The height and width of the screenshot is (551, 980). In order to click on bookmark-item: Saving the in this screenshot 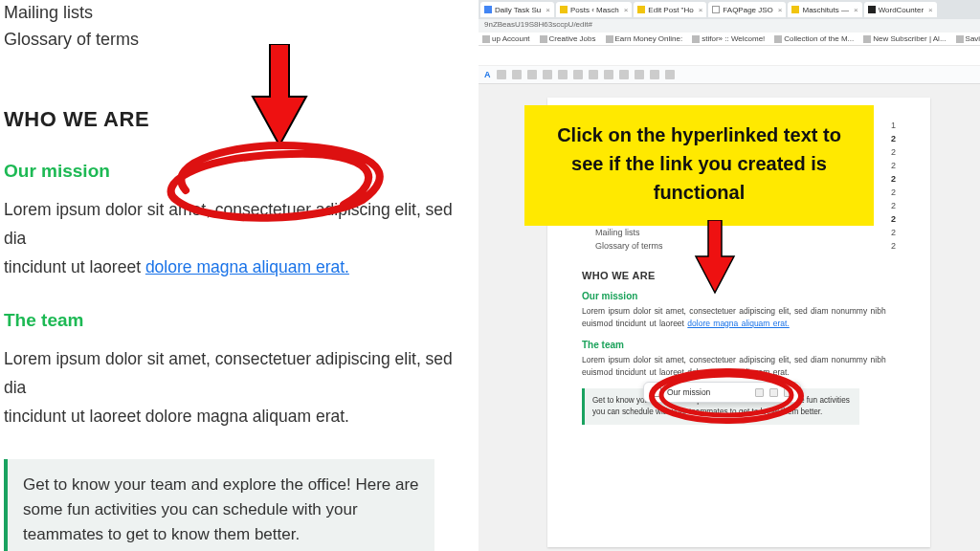, I will do `click(969, 38)`.